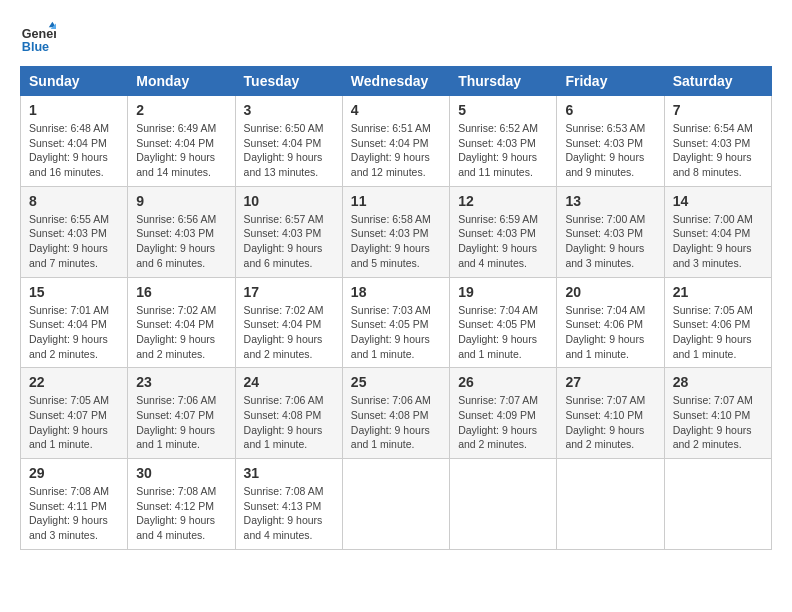 The image size is (792, 612). Describe the element at coordinates (610, 142) in the screenshot. I see `calendar-cell: 6 Sunrise: 6:53 AMSunset: 4:03 PMDayligh…` at that location.